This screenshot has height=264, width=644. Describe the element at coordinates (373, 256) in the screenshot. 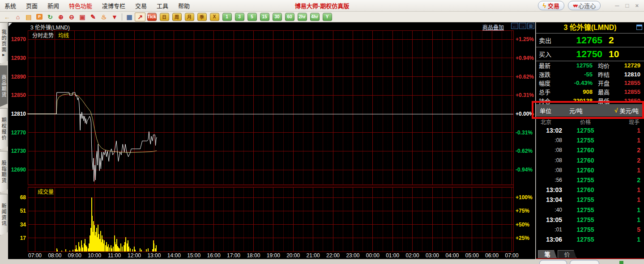

I see `svg-text: 00:00` at that location.